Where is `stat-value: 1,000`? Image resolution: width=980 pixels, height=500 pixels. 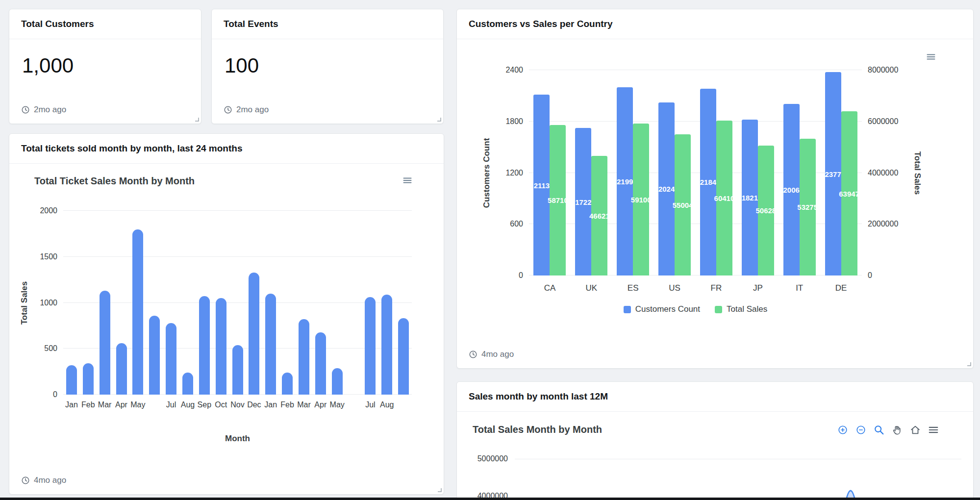 stat-value: 1,000 is located at coordinates (105, 58).